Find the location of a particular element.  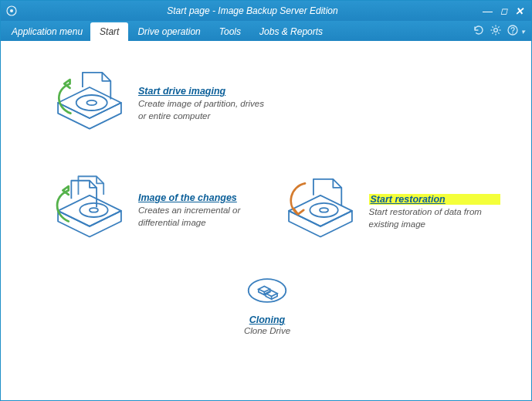

restore-icon is located at coordinates (320, 211).